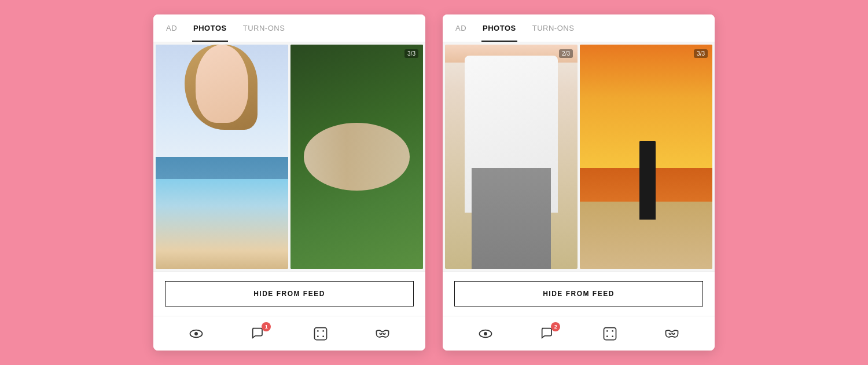 The width and height of the screenshot is (868, 365). I want to click on tab-turnons-2: TURN-ONS, so click(553, 28).